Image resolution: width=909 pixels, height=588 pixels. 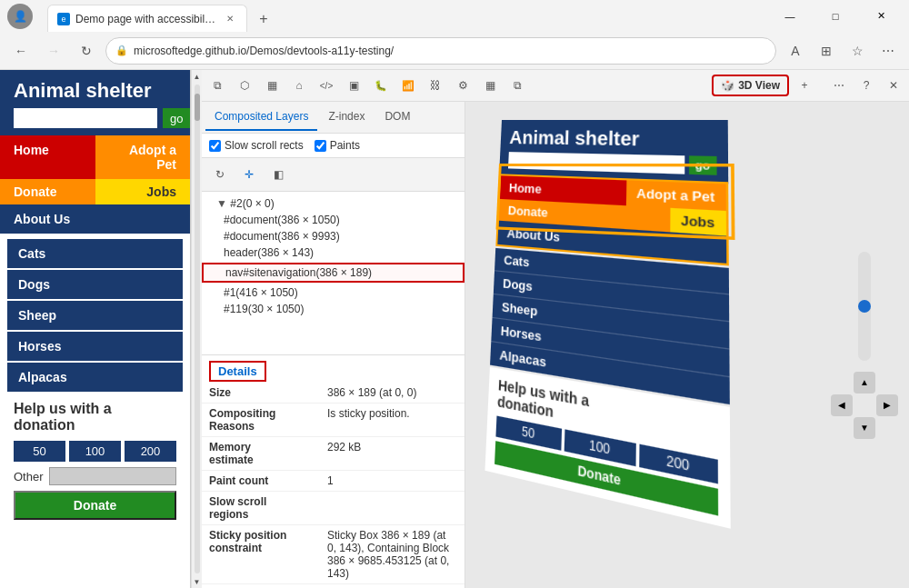 I want to click on new-tab-button: +, so click(x=264, y=19).